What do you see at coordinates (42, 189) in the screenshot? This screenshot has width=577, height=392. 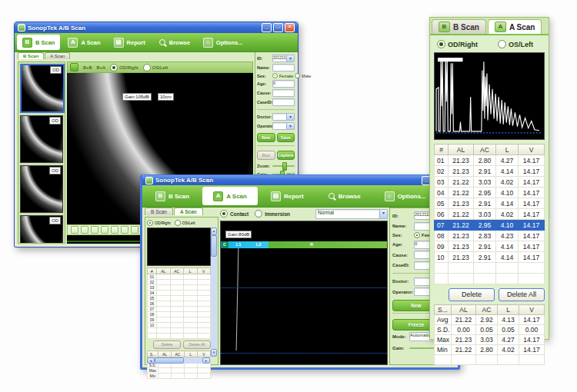 I see `bscan-thumbnail: 3 OD` at bounding box center [42, 189].